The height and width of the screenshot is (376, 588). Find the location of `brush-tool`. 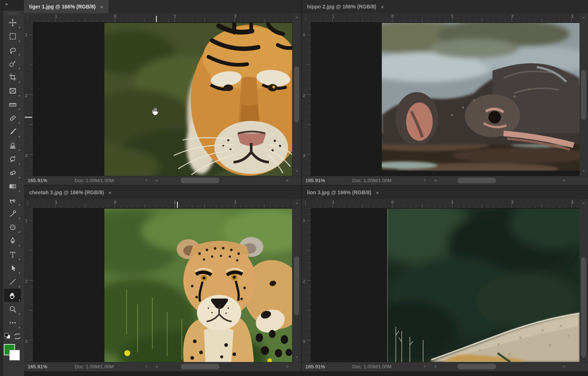

brush-tool is located at coordinates (13, 132).